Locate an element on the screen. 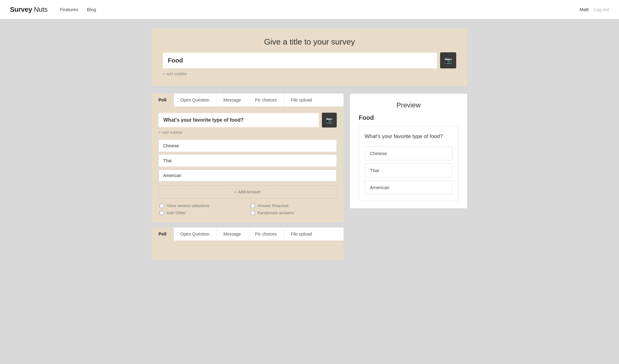  preview-question-card: What's your favorite type of food? Chine… is located at coordinates (409, 163).